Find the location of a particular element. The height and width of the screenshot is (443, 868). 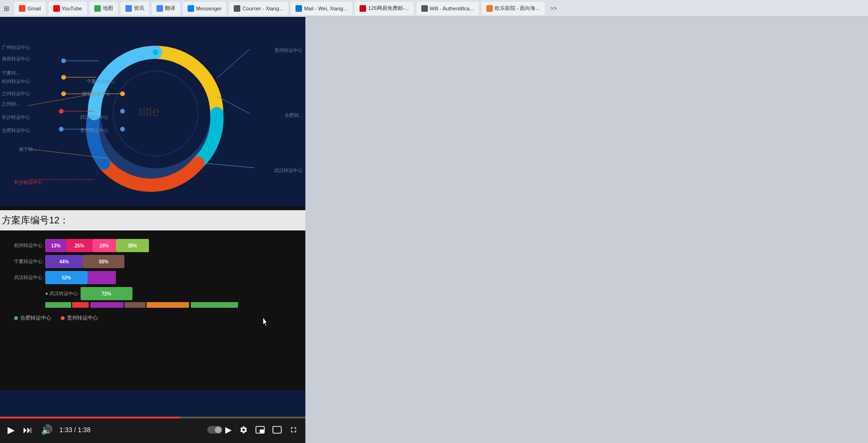

legend-nanchang: 南昌转运中心 is located at coordinates (58, 59).